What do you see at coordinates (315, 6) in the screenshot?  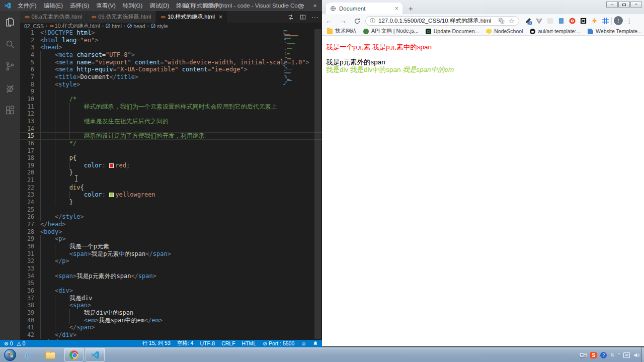 I see `vscode-close-button: ×` at bounding box center [315, 6].